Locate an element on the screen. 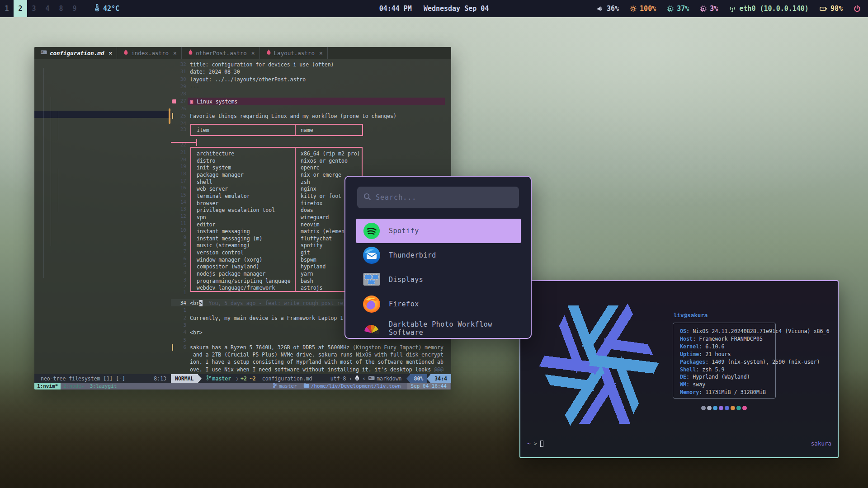 The width and height of the screenshot is (868, 488). table-cell-name: fluffychat is located at coordinates (316, 239).